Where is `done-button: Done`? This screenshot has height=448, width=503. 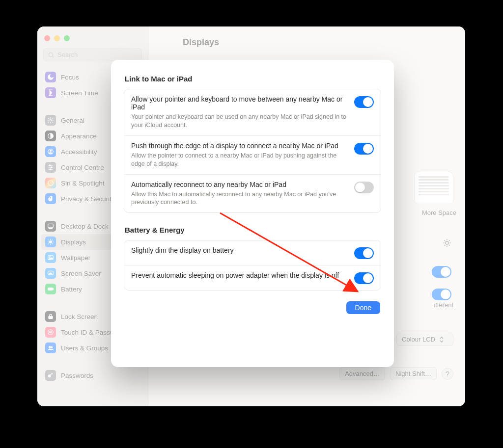 done-button: Done is located at coordinates (363, 308).